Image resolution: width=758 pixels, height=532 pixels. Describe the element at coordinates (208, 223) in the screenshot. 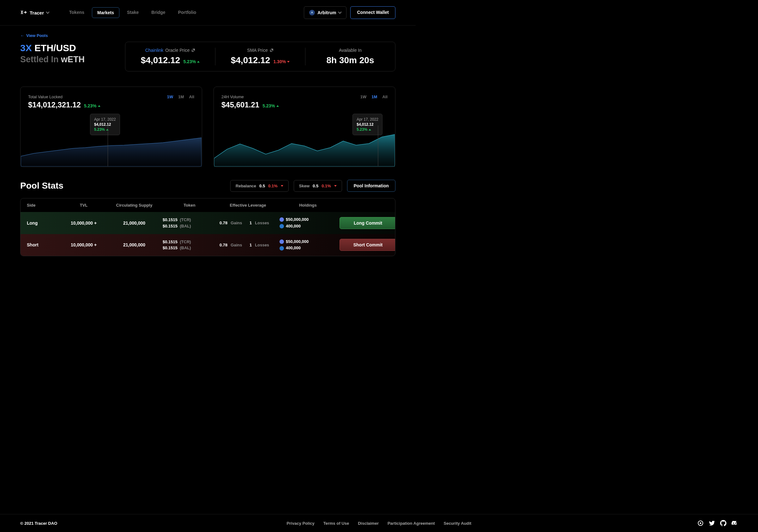

I see `table-row: Long 10,000,000 + 21,000,000 $0.1515 (TC…` at that location.